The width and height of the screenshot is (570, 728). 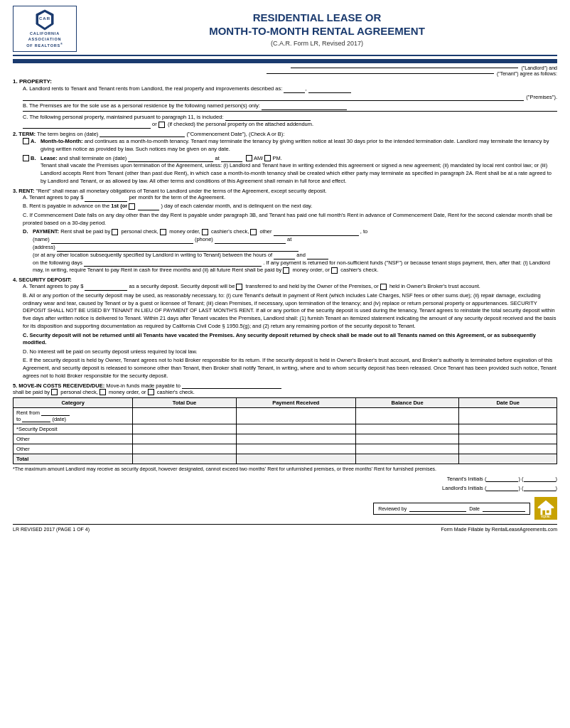 What do you see at coordinates (87, 125) in the screenshot?
I see `s1c-field2` at bounding box center [87, 125].